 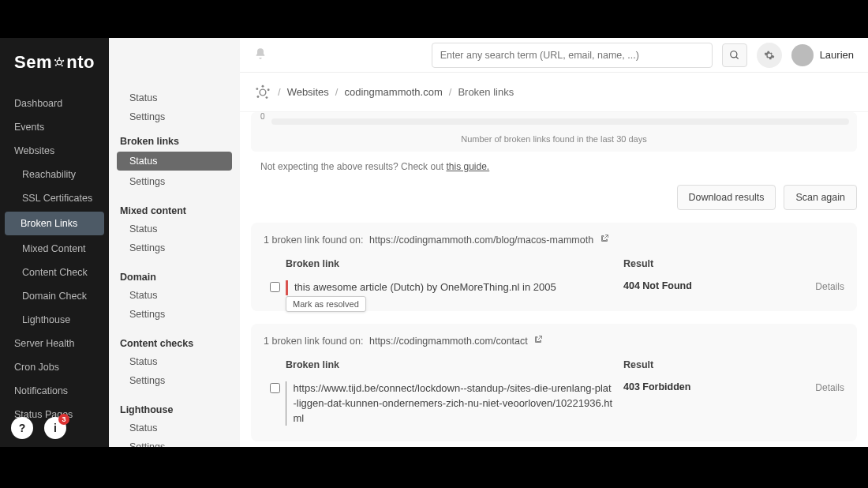 What do you see at coordinates (572, 55) in the screenshot?
I see `search-input` at bounding box center [572, 55].